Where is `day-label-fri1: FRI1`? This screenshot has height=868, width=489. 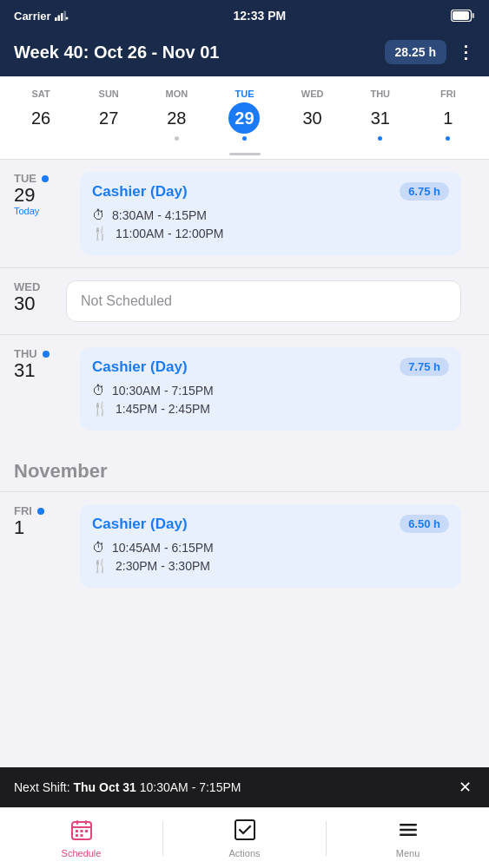
day-label-fri1: FRI1 is located at coordinates (40, 521).